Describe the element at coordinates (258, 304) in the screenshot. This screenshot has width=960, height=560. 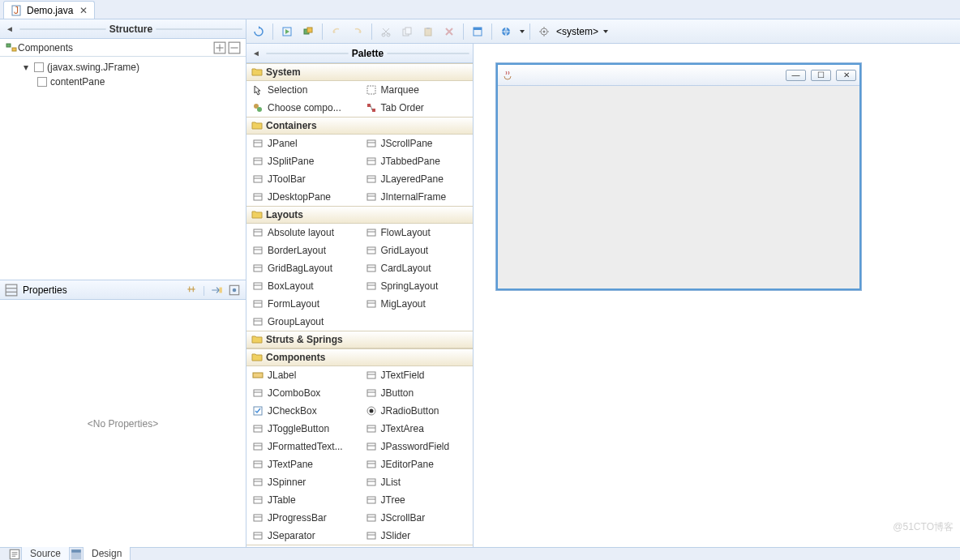
I see `formlayout-icon` at that location.